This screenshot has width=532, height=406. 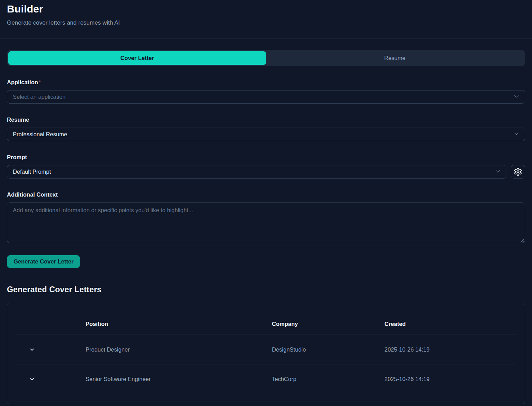 What do you see at coordinates (266, 58) in the screenshot?
I see `builder-mode-tabs: Cover Letter Resume` at bounding box center [266, 58].